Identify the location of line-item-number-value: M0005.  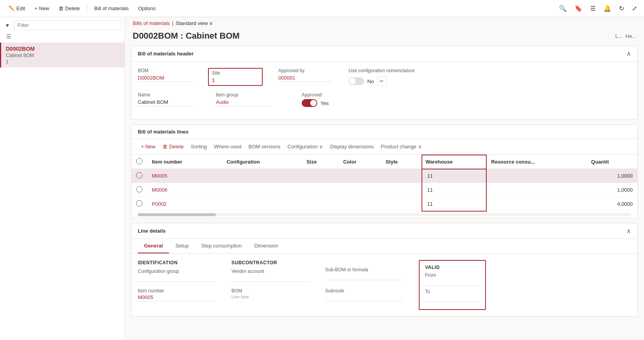
(177, 298).